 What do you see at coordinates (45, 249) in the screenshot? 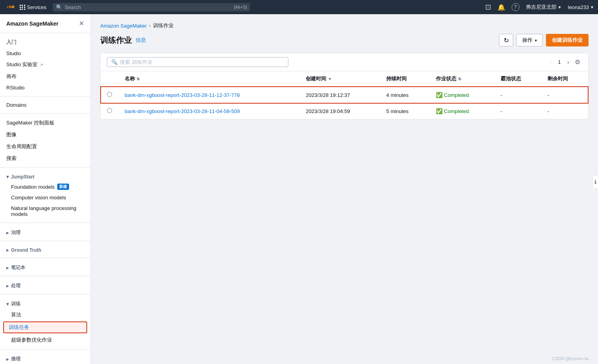
I see `sidebar-section-ground-truth: ▸ Ground Truth` at bounding box center [45, 249].